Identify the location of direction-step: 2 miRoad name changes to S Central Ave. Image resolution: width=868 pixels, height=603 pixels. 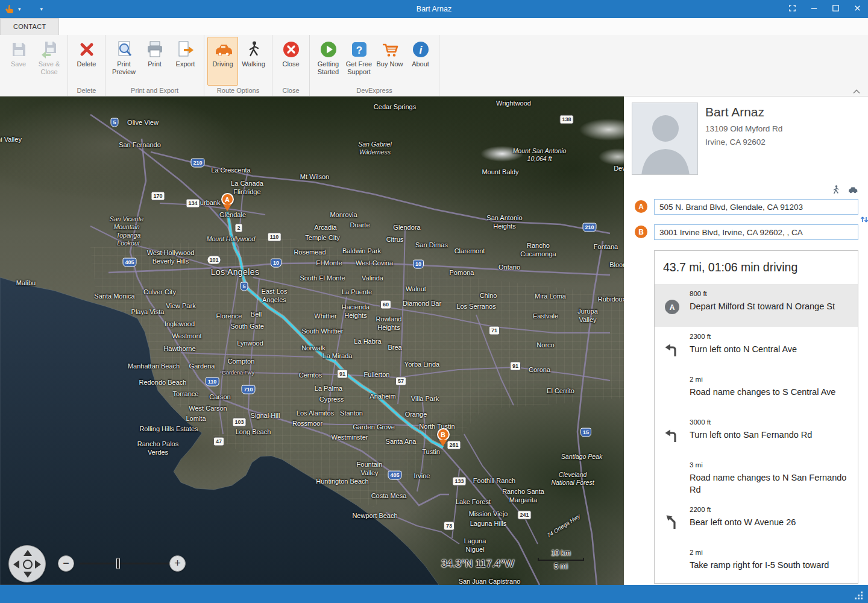
(756, 391).